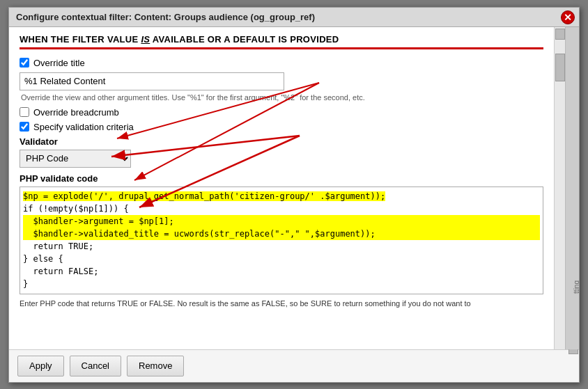 This screenshot has height=389, width=588. I want to click on validator-label: Validator, so click(281, 142).